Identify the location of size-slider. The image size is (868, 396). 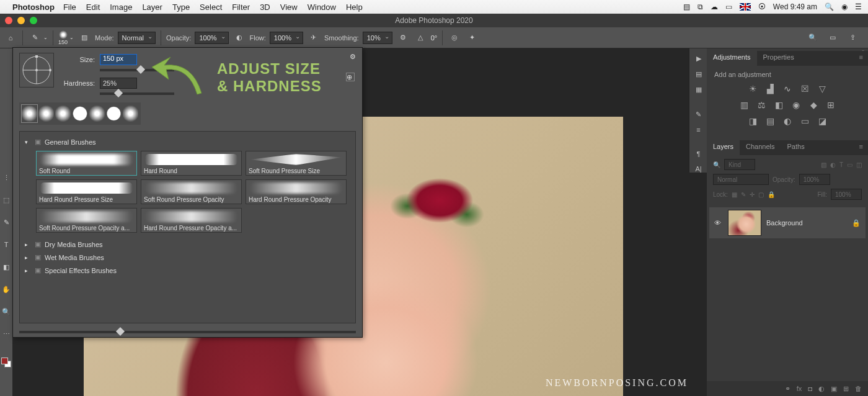
(137, 70).